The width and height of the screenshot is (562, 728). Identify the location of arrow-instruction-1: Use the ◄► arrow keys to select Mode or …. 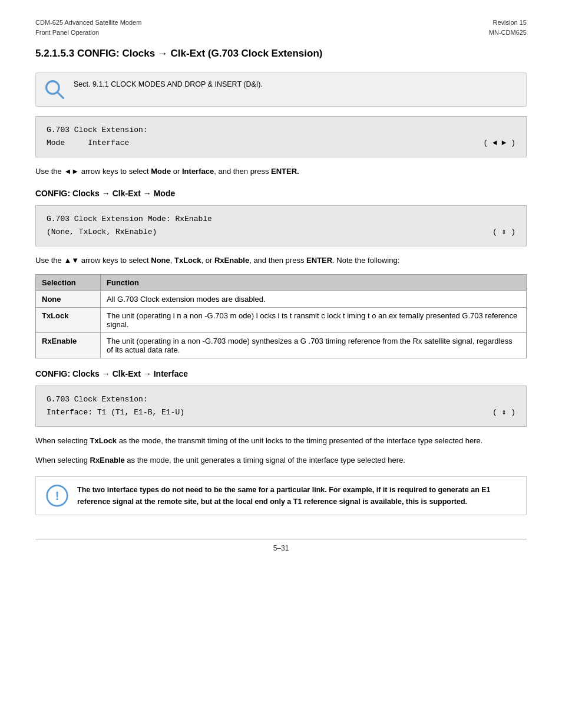
(281, 172).